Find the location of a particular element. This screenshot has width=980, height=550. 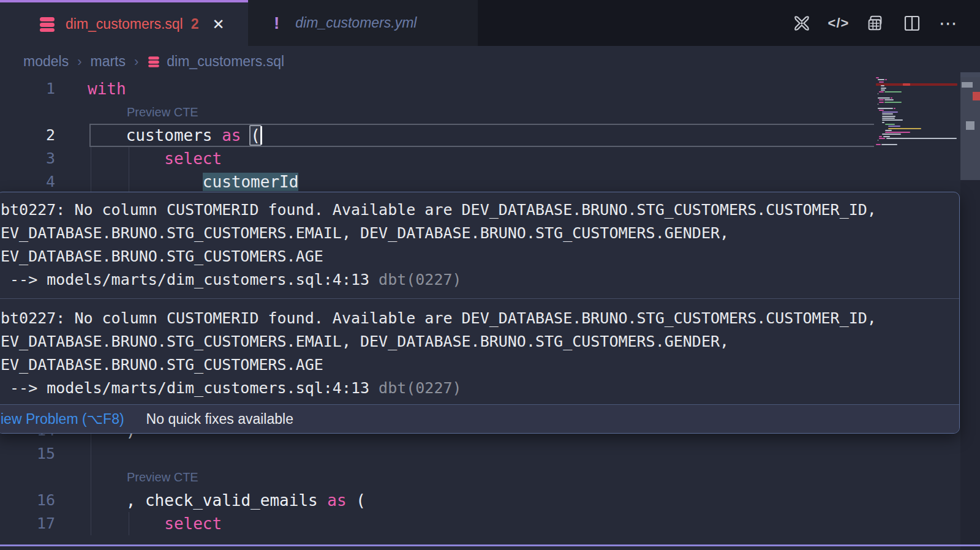

code-line: 3 select is located at coordinates (490, 159).